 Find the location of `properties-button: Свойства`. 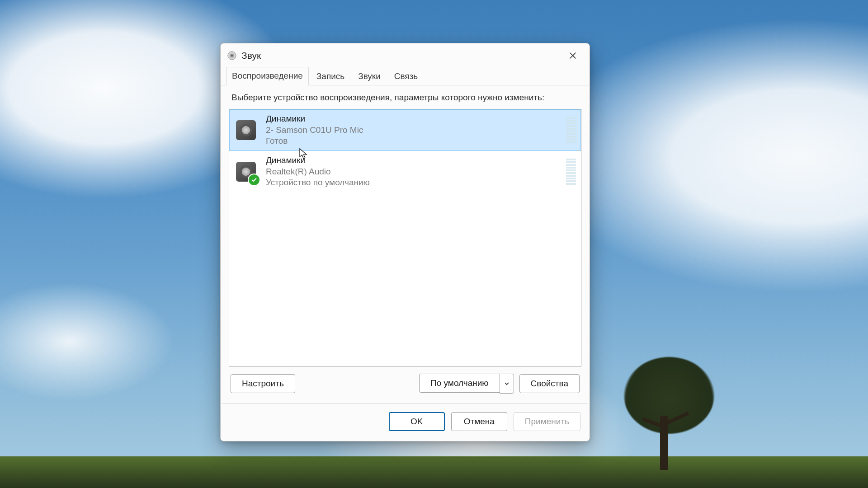

properties-button: Свойства is located at coordinates (550, 384).